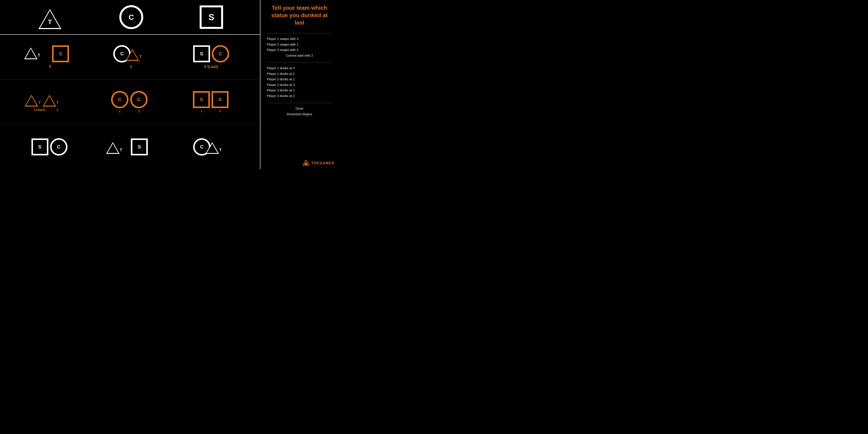 Image resolution: width=868 pixels, height=434 pixels. I want to click on tri-t1-label: T, so click(40, 103).